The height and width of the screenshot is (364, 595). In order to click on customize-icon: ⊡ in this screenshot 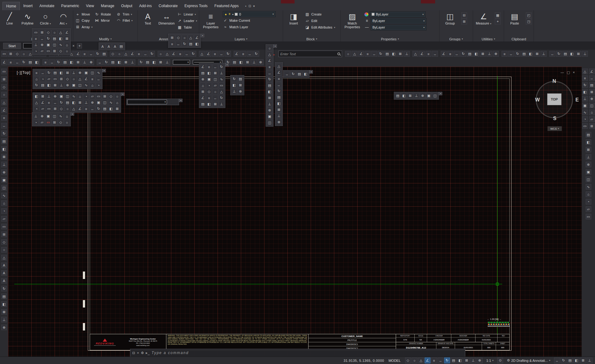, I will do `click(133, 353)`.